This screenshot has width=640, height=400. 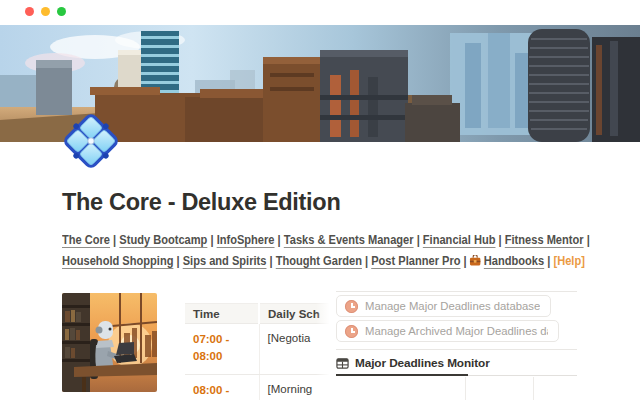 I want to click on button-label: Manage Major Deadlines database, so click(x=452, y=306).